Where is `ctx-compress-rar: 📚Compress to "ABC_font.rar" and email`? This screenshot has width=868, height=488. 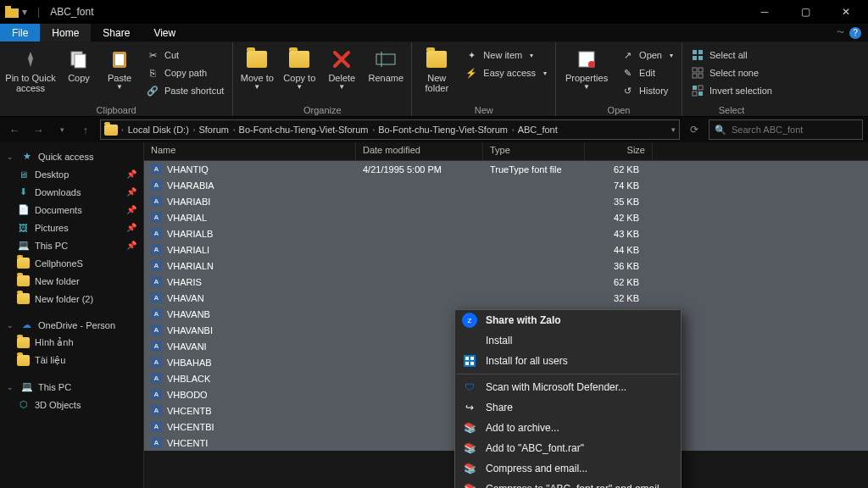 ctx-compress-rar: 📚Compress to "ABC_font.rar" and email is located at coordinates (568, 483).